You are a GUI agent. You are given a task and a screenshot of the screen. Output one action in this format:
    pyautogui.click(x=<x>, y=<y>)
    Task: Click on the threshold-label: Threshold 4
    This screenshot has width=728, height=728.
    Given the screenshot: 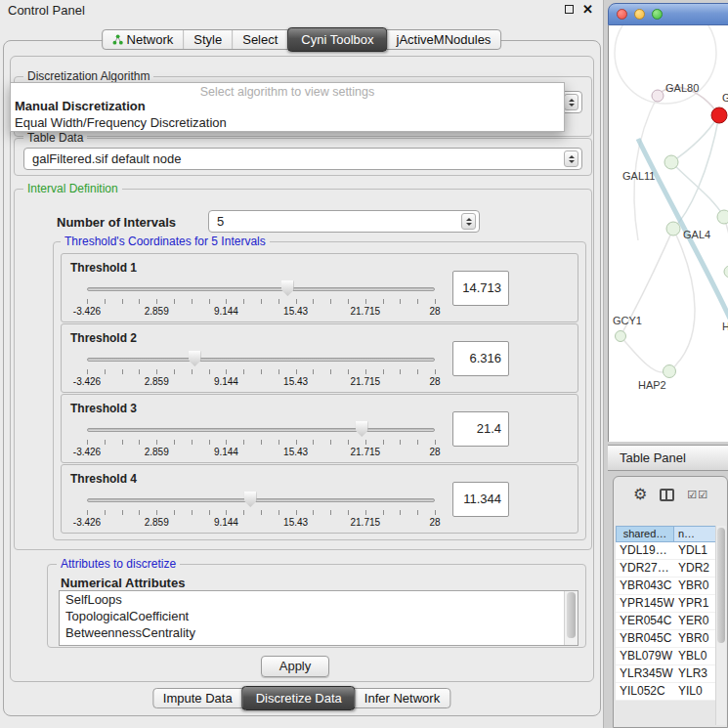 What is the action you would take?
    pyautogui.click(x=104, y=479)
    